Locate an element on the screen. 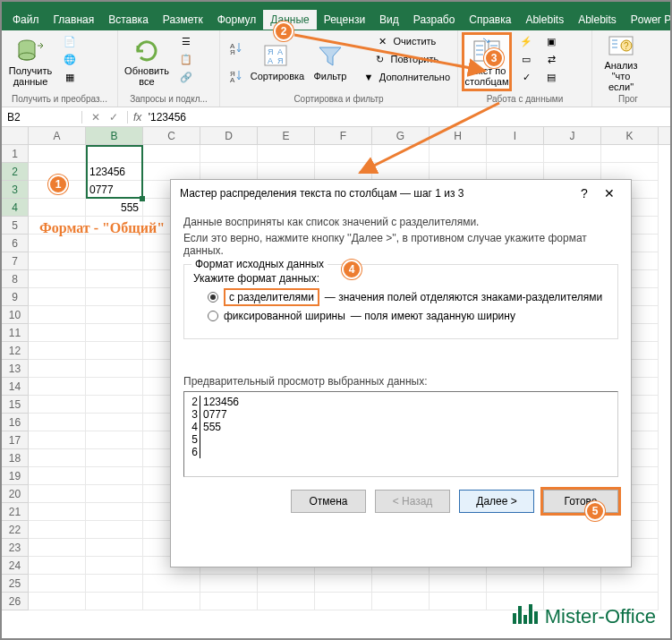  clear-filter-button: ✕Очистить is located at coordinates (406, 41).